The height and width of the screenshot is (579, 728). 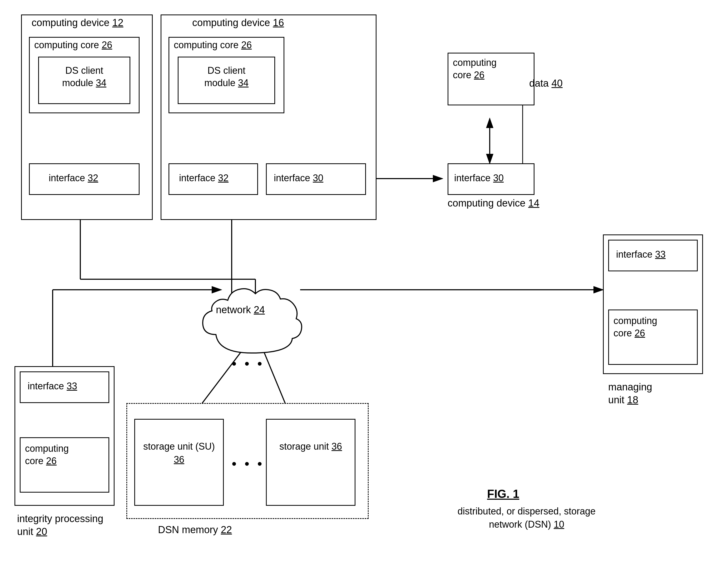 I want to click on network-label: network 24, so click(x=240, y=310).